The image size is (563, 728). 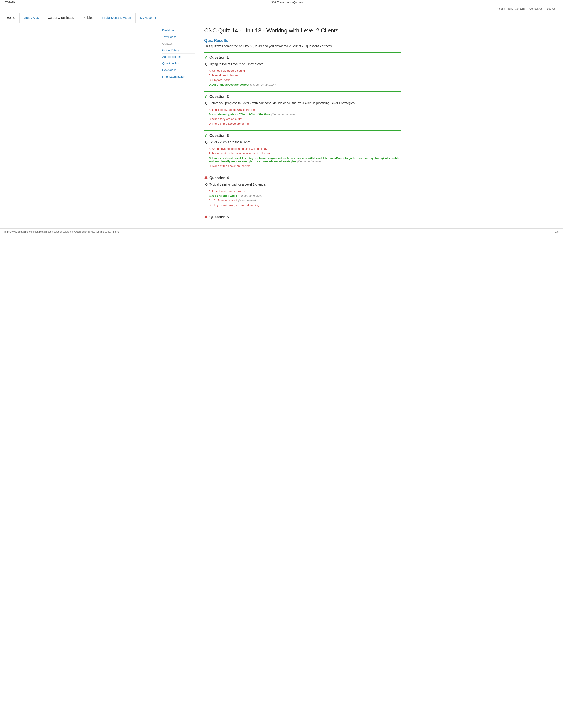 What do you see at coordinates (302, 149) in the screenshot?
I see `q3-option-a: A. Are motivated, dedicated, and willing…` at bounding box center [302, 149].